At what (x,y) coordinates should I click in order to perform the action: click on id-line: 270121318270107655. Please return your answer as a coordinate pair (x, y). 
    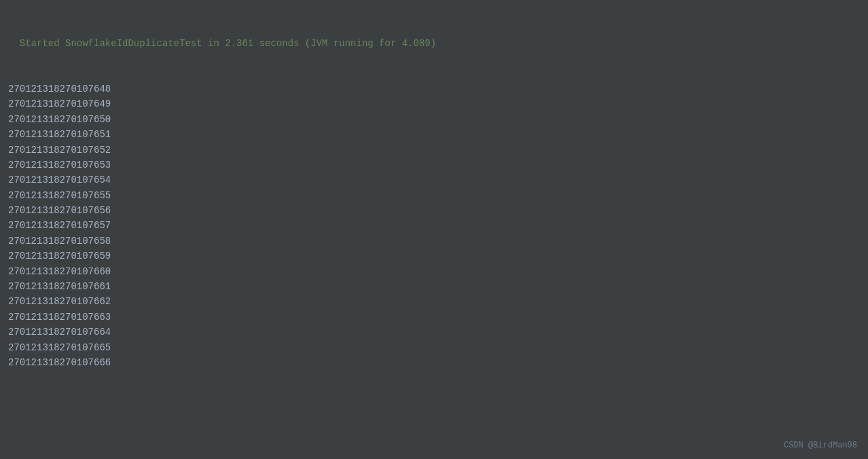
    Looking at the image, I should click on (434, 196).